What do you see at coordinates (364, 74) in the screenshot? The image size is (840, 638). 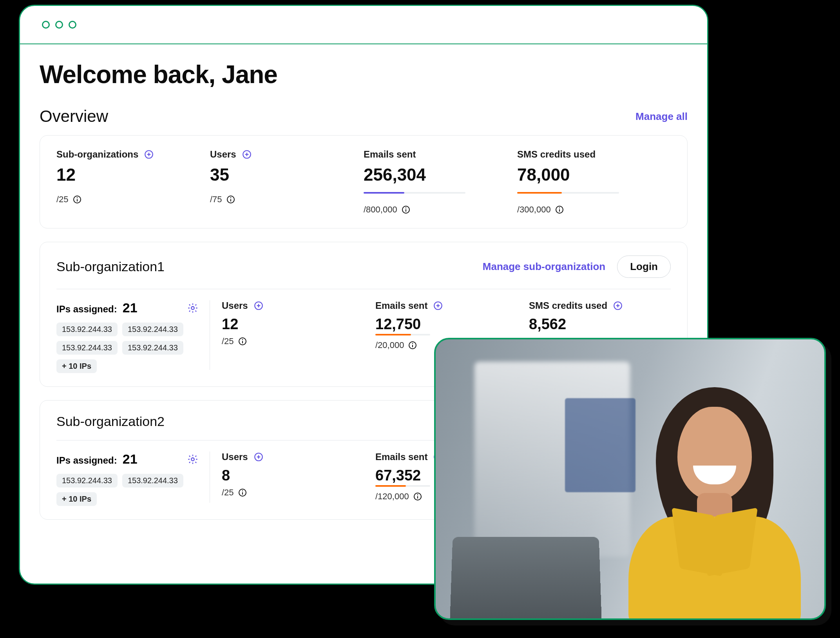 I see `welcome-heading: Welcome back, Jane` at bounding box center [364, 74].